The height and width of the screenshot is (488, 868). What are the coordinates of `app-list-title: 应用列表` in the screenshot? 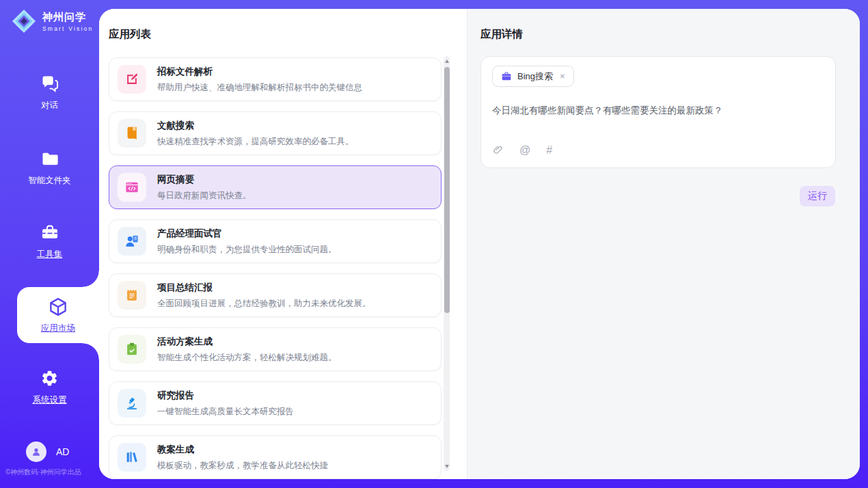 It's located at (130, 34).